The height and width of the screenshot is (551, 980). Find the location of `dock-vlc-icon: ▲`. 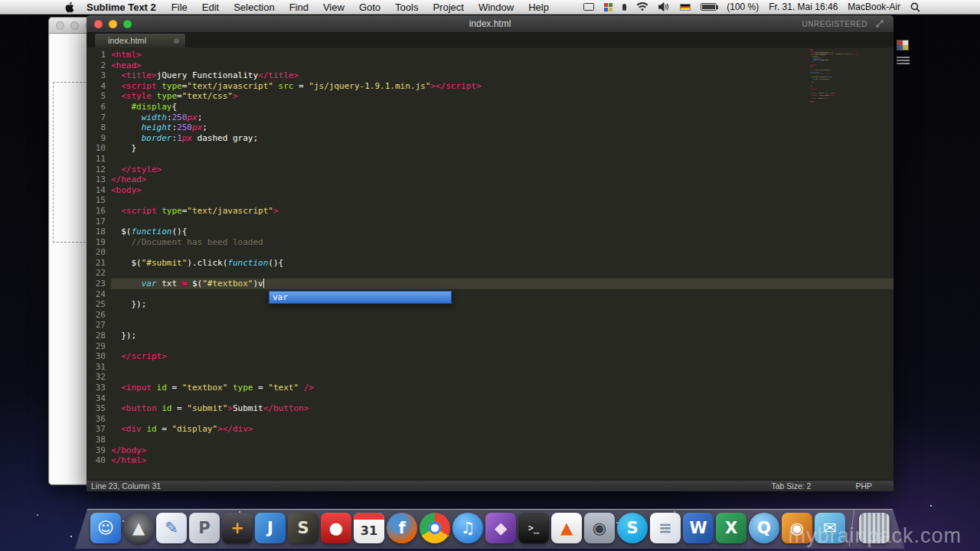

dock-vlc-icon: ▲ is located at coordinates (567, 528).